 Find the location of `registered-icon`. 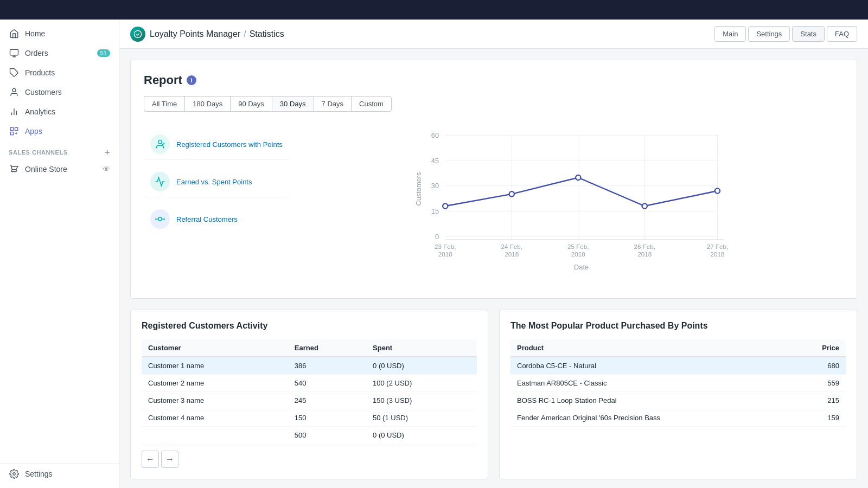

registered-icon is located at coordinates (160, 144).